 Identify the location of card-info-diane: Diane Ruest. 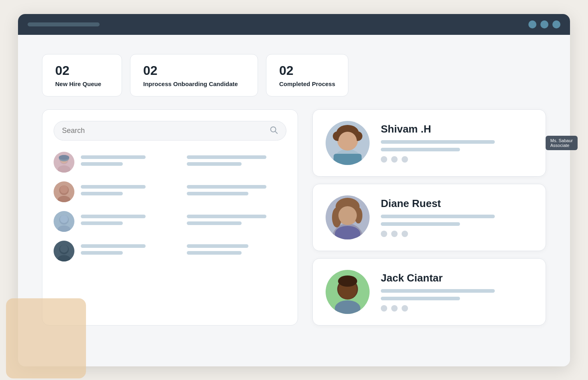
(457, 217).